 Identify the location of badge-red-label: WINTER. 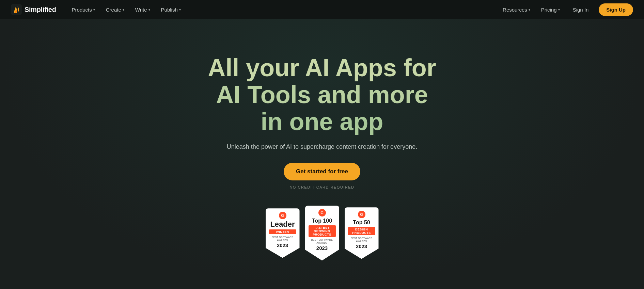
(283, 232).